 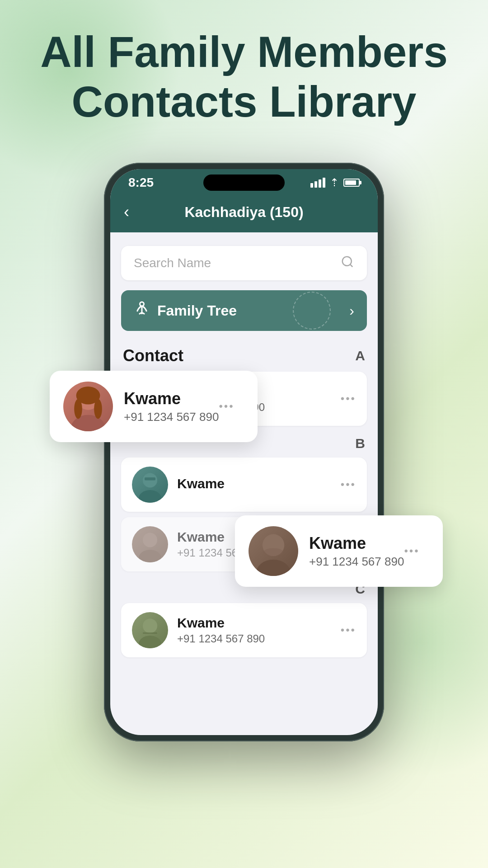 I want to click on nav-bar: ‹ Kachhadiya (150), so click(x=244, y=214).